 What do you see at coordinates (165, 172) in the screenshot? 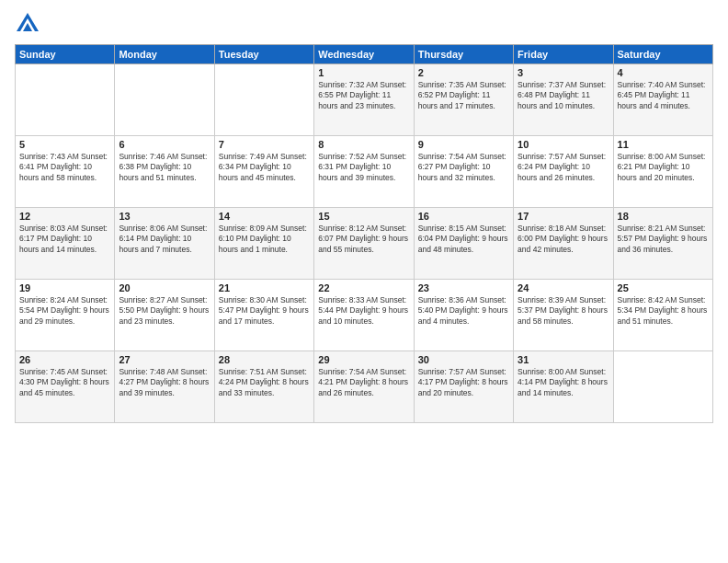
I see `day-cell: 6Sunrise: 7:46 AM Sunset: 6:38 PM Daylig…` at bounding box center [165, 172].